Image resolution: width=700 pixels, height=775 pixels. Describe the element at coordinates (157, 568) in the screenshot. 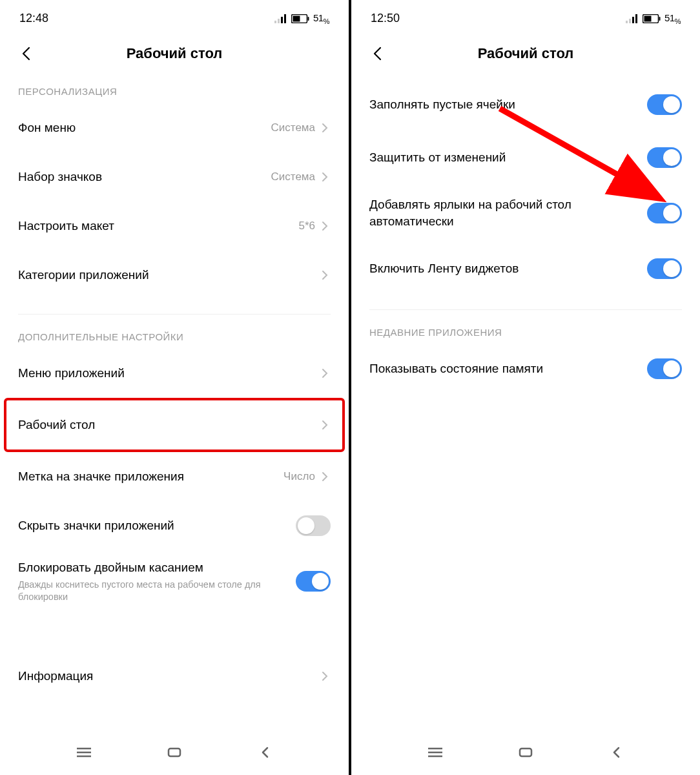

I see `row-label: Блокировать двойным касанием` at that location.